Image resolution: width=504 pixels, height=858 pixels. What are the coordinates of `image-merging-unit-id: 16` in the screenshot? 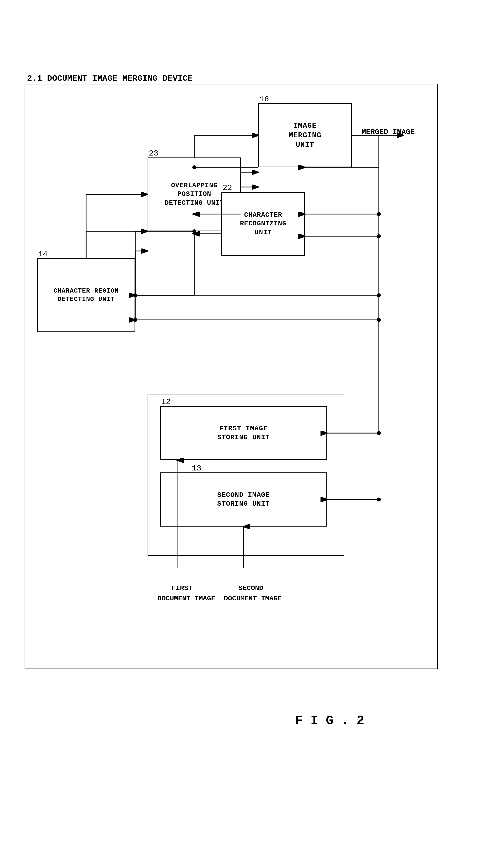 It's located at (264, 99).